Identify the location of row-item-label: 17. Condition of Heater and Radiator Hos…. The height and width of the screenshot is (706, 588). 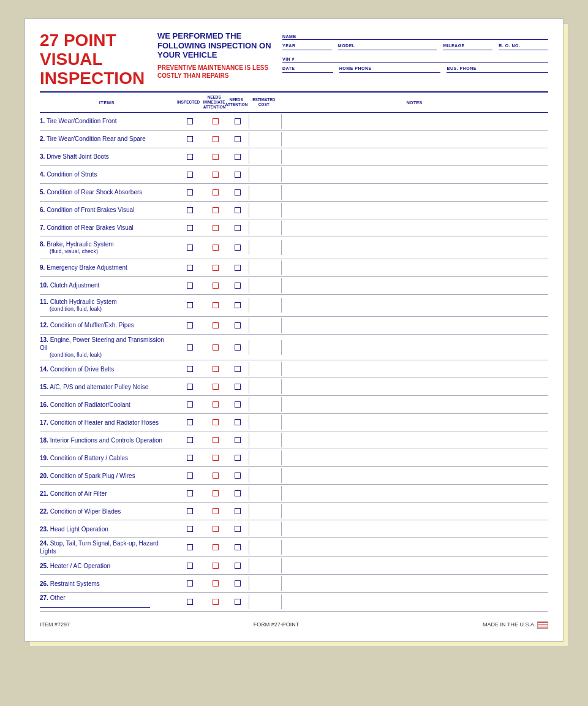
(108, 423).